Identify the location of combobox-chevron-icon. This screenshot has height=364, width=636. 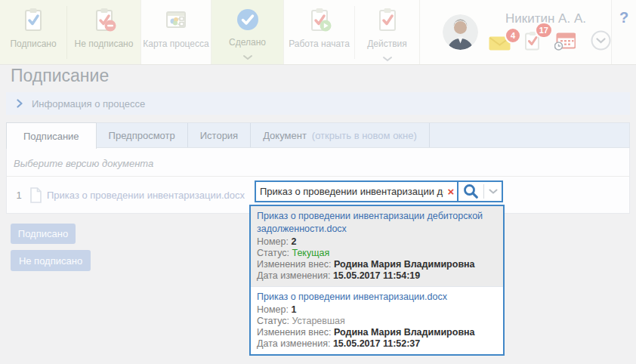
(492, 192).